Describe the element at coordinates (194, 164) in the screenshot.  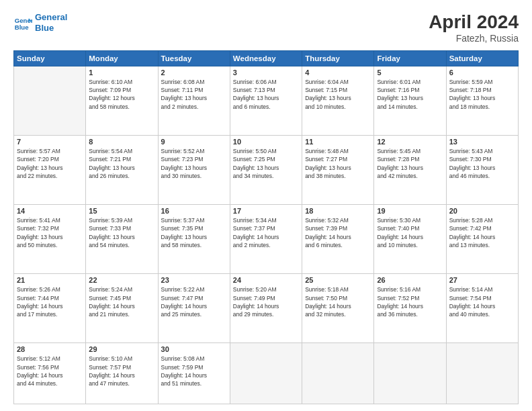
I see `cell-info: Sunrise: 5:52 AM Sunset: 7:23 PM Dayligh…` at that location.